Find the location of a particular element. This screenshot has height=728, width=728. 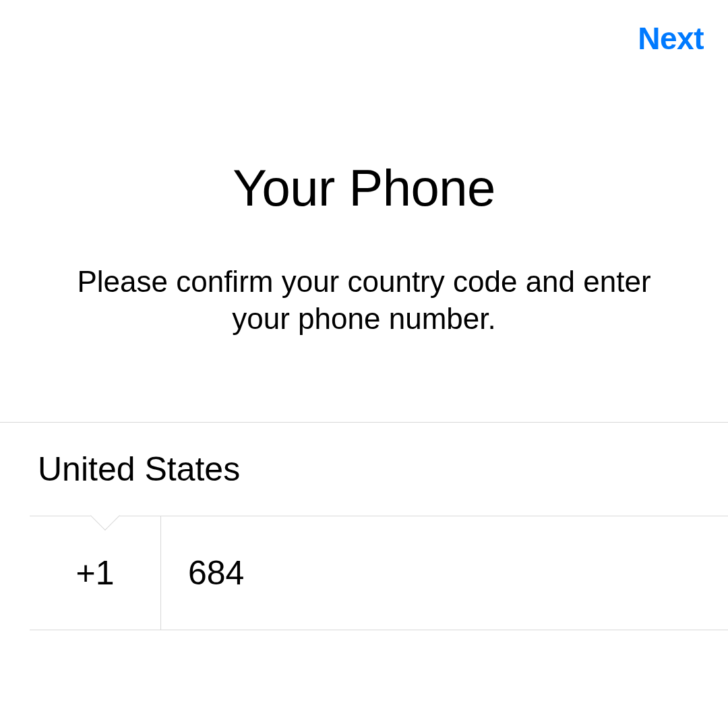

country-selector: United States is located at coordinates (364, 469).